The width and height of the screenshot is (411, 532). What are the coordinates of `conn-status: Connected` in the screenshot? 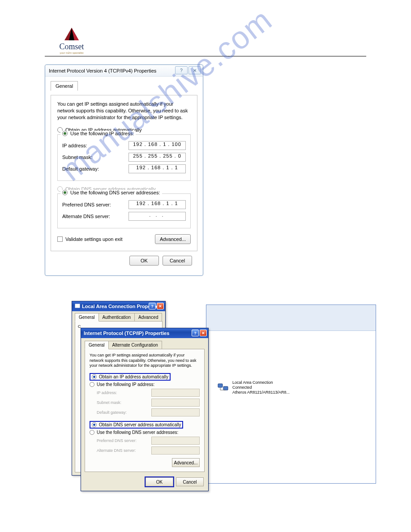 It's located at (261, 388).